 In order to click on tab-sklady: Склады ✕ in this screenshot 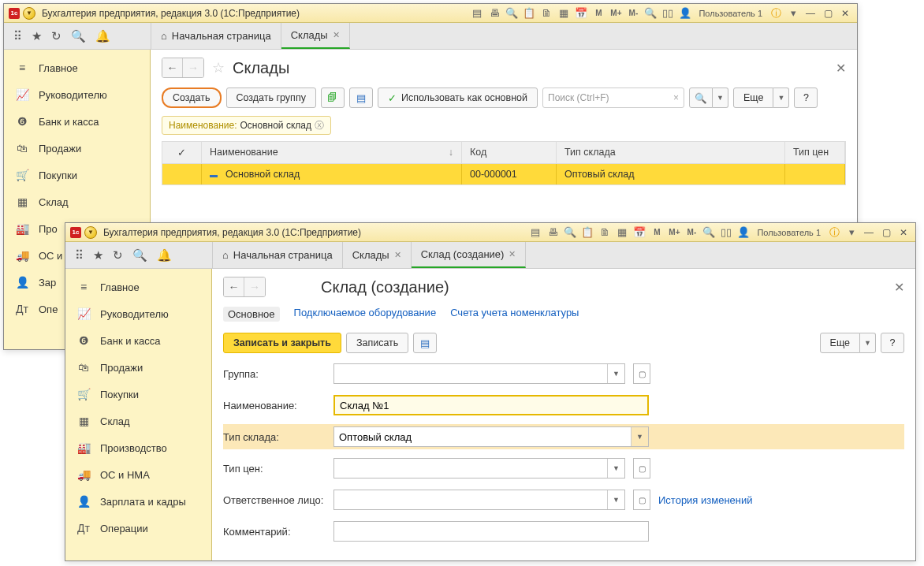, I will do `click(377, 255)`.